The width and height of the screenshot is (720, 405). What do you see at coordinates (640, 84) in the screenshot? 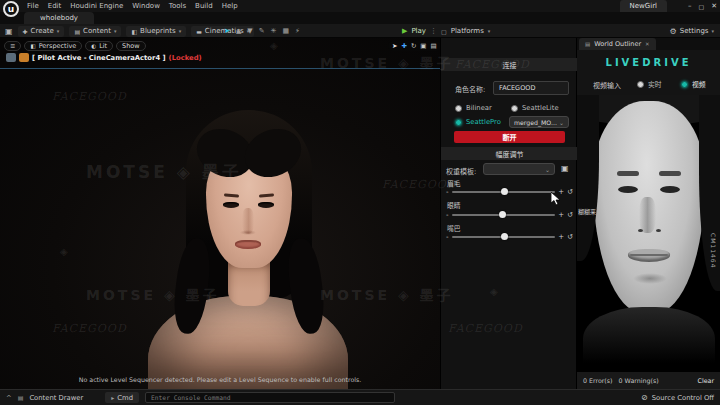
I see `realtime-radio-icon` at bounding box center [640, 84].